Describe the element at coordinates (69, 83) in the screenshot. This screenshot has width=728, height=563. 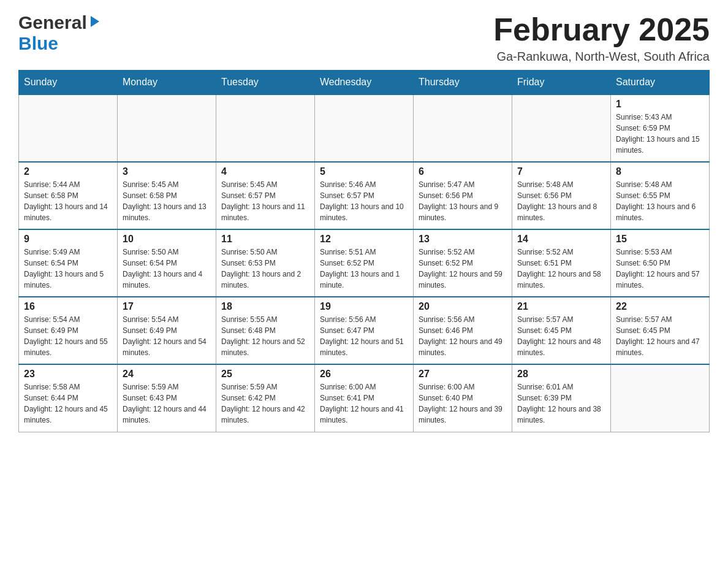
I see `col-sunday: Sunday` at that location.